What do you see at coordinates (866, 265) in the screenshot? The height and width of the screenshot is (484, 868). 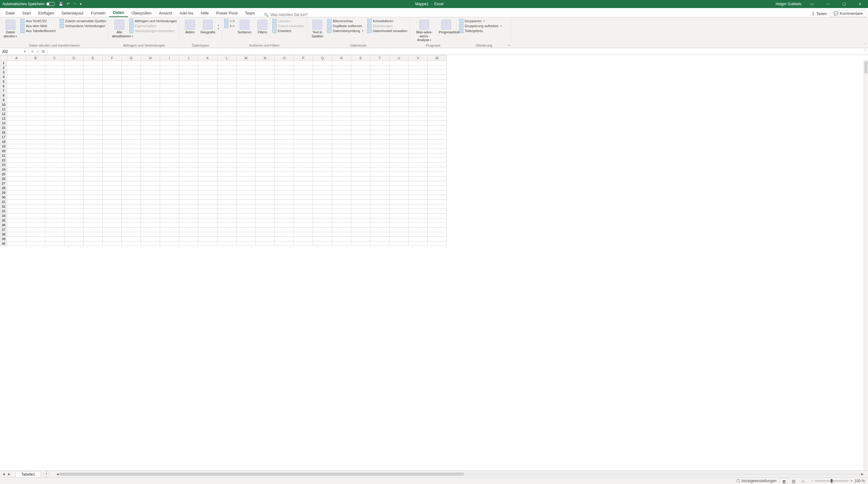 I see `vertical-scrollbar` at bounding box center [866, 265].